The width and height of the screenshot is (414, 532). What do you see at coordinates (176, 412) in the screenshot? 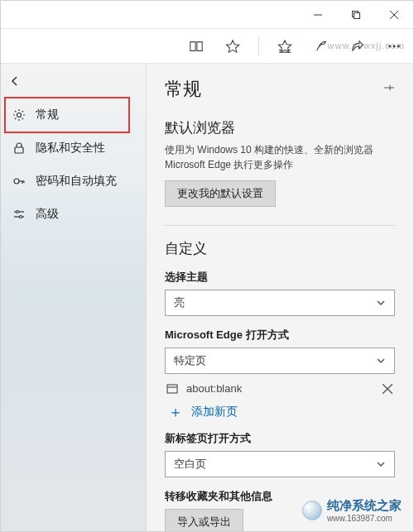
I see `plus-icon: ＋` at bounding box center [176, 412].